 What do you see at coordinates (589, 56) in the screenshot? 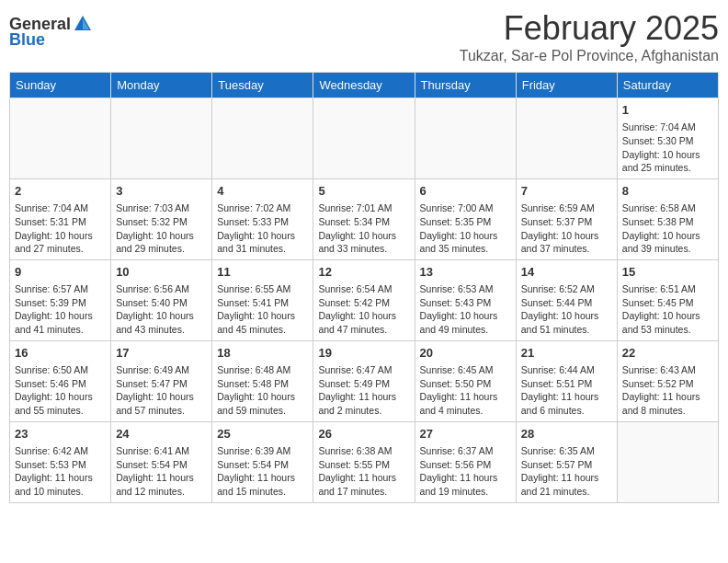
I see `location-title: Tukzar, Sar-e Pol Province, Afghanistan` at bounding box center [589, 56].